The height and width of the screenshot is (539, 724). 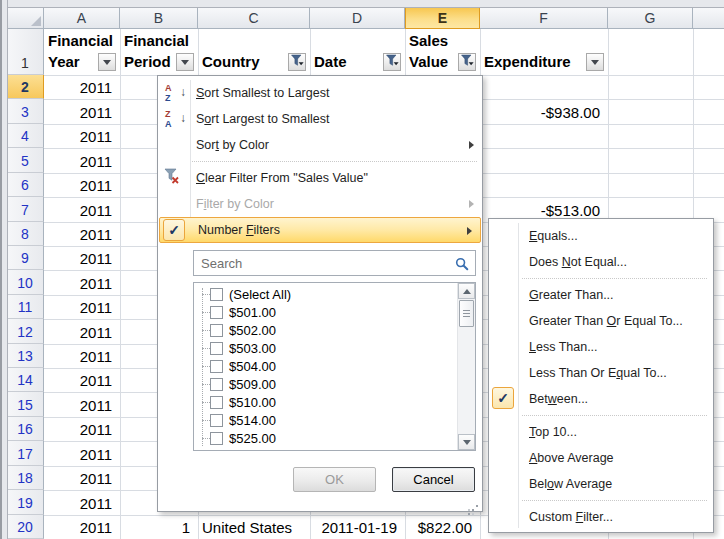 I want to click on filter-menu-item-sort-smallest-to-largest: AZ↓Sort Smallest to Largest, so click(x=320, y=93).